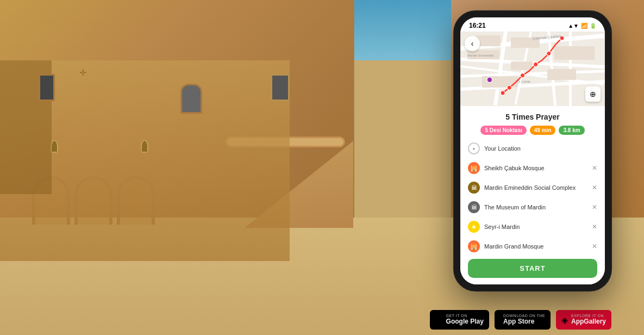  Describe the element at coordinates (595, 227) in the screenshot. I see `stop-close-4: ✕` at that location.